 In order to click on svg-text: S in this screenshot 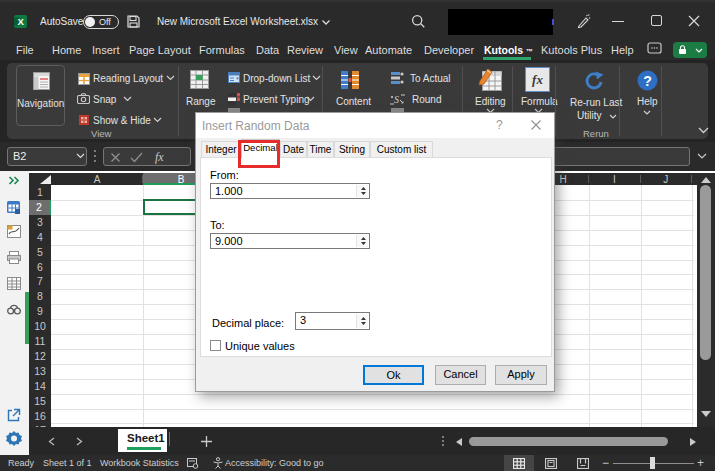, I will do `click(396, 100)`.